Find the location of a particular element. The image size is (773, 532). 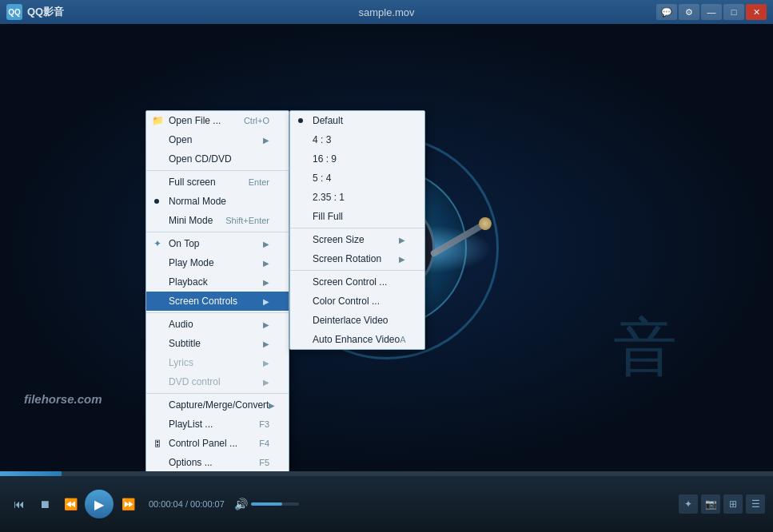

menu-on-top: ✦ On Top ▶ is located at coordinates (217, 244).